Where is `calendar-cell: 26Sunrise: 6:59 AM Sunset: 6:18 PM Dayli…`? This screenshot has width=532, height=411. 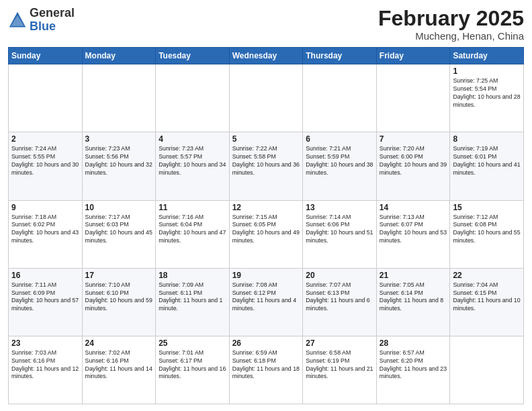
calendar-cell: 26Sunrise: 6:59 AM Sunset: 6:18 PM Dayli… is located at coordinates (266, 369).